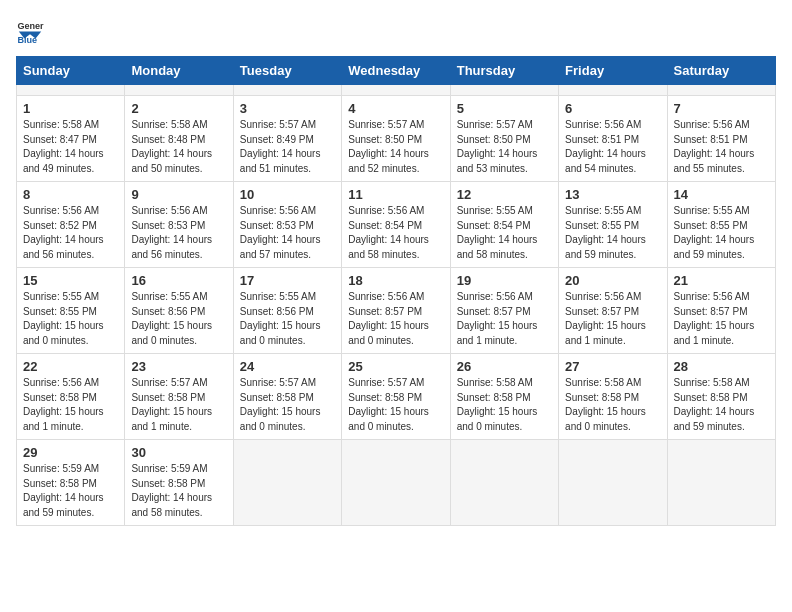 The width and height of the screenshot is (792, 612). I want to click on calendar-cell: 29Sunrise: 5:59 AM Sunset: 8:58 PM Dayli…, so click(71, 483).